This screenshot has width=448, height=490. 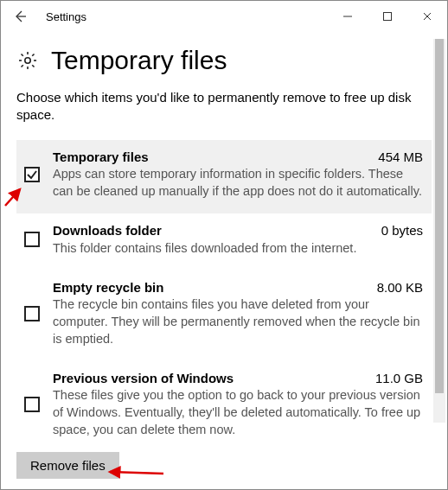 What do you see at coordinates (66, 17) in the screenshot?
I see `window-title: Settings` at bounding box center [66, 17].